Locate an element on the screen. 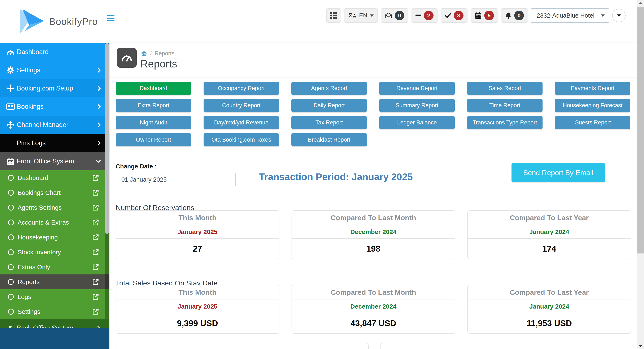 The image size is (644, 349). report-button-housekeeping-forecast: Housekeeping Forecast is located at coordinates (592, 105).